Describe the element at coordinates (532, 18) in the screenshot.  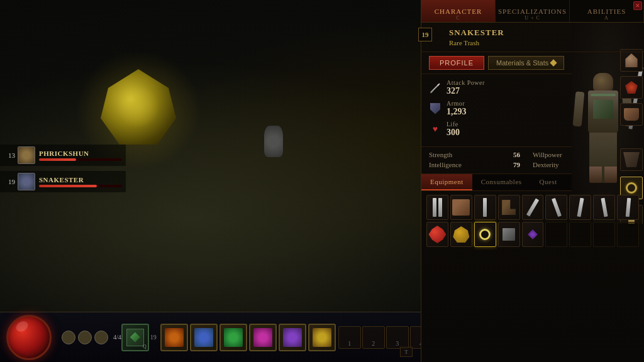
I see `tab-specializations-key: U + C` at that location.